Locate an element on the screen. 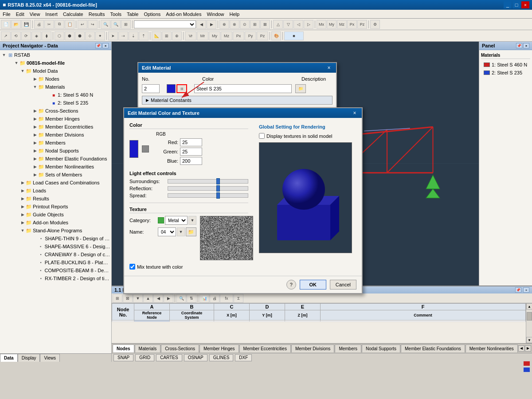  tb2-last: ■ is located at coordinates (294, 36).